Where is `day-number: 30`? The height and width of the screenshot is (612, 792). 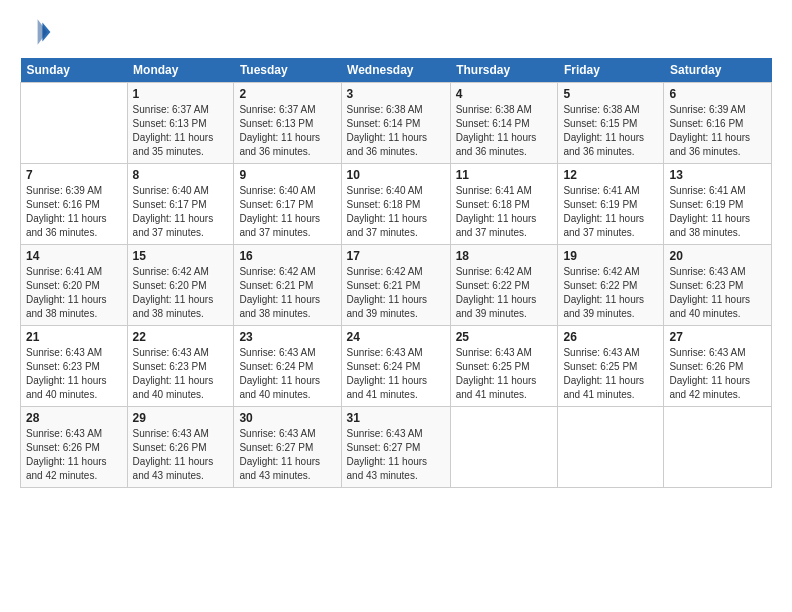
day-number: 30 is located at coordinates (287, 418).